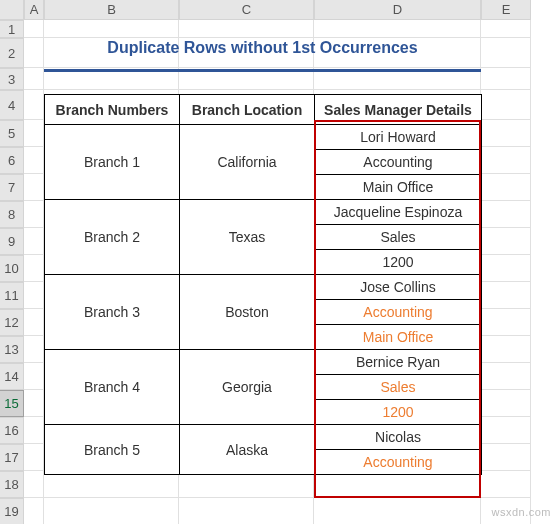 Image resolution: width=557 pixels, height=524 pixels. What do you see at coordinates (398, 362) in the screenshot?
I see `cell-detail: Bernice Ryan` at bounding box center [398, 362].